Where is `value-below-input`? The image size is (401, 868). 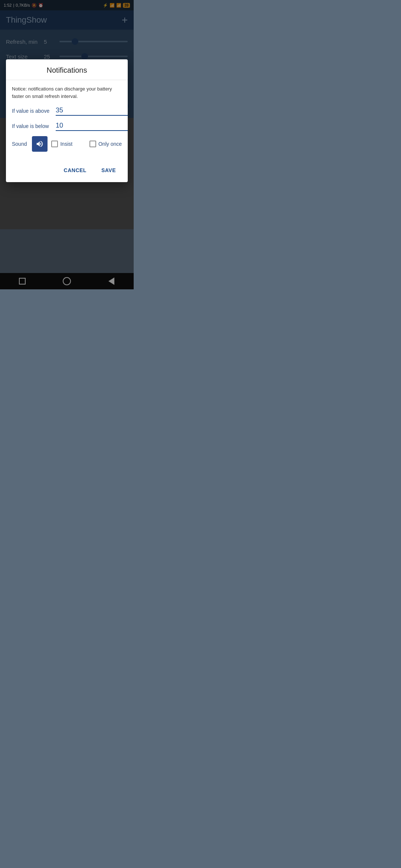
value-below-input is located at coordinates (92, 126).